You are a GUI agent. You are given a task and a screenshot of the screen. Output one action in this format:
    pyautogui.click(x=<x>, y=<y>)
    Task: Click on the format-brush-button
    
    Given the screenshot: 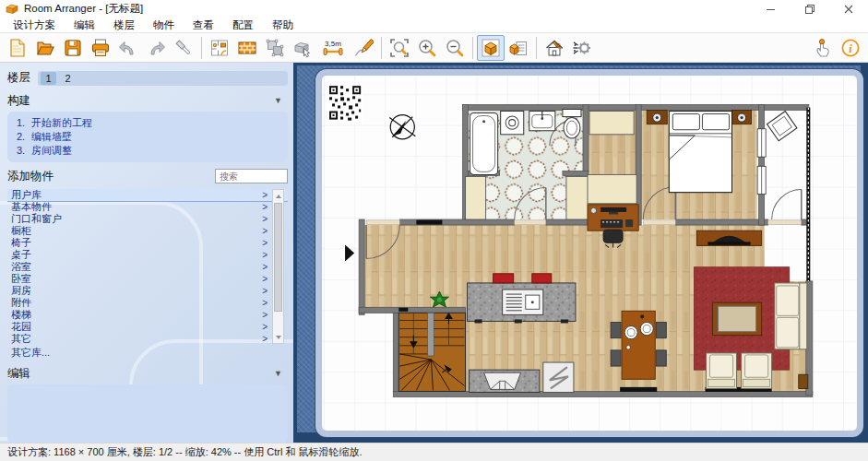 What is the action you would take?
    pyautogui.click(x=184, y=48)
    